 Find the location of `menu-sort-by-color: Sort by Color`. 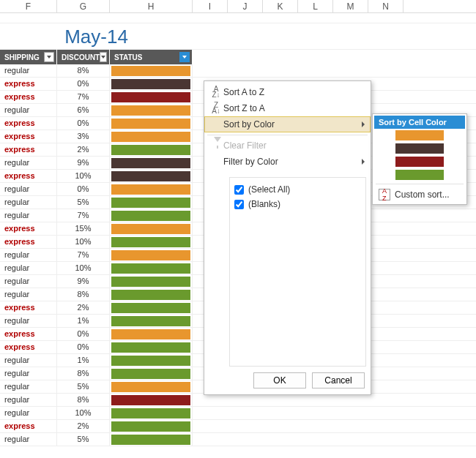

menu-sort-by-color: Sort by Color is located at coordinates (287, 124).